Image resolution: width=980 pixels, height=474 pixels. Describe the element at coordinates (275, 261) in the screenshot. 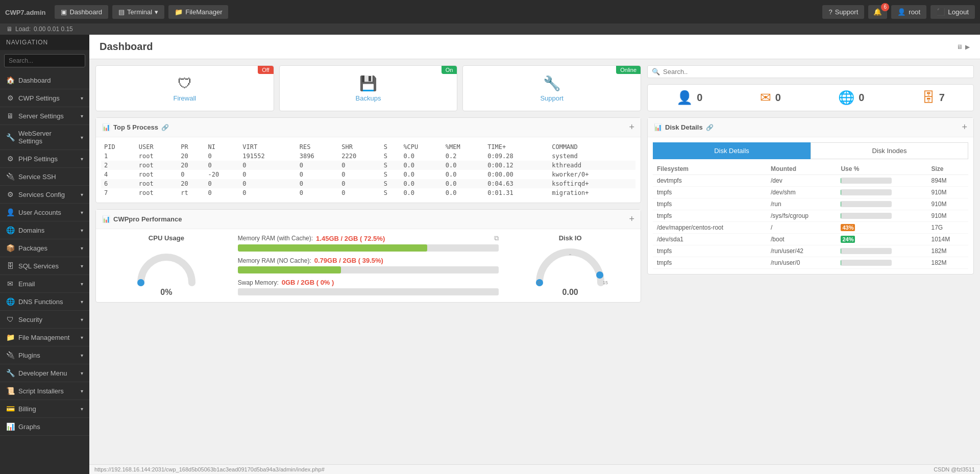

I see `mem-no-cache-label: Memory RAM (NO Cache):` at that location.